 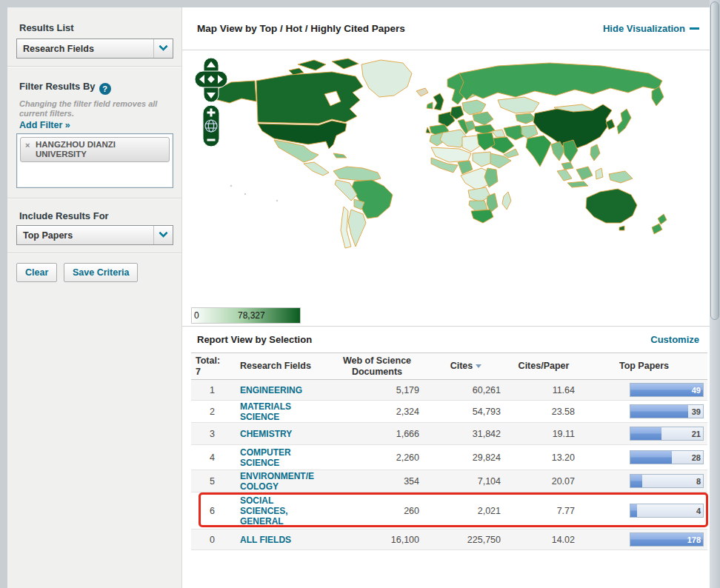 I want to click on cites-cell: 60,261, so click(x=466, y=390).